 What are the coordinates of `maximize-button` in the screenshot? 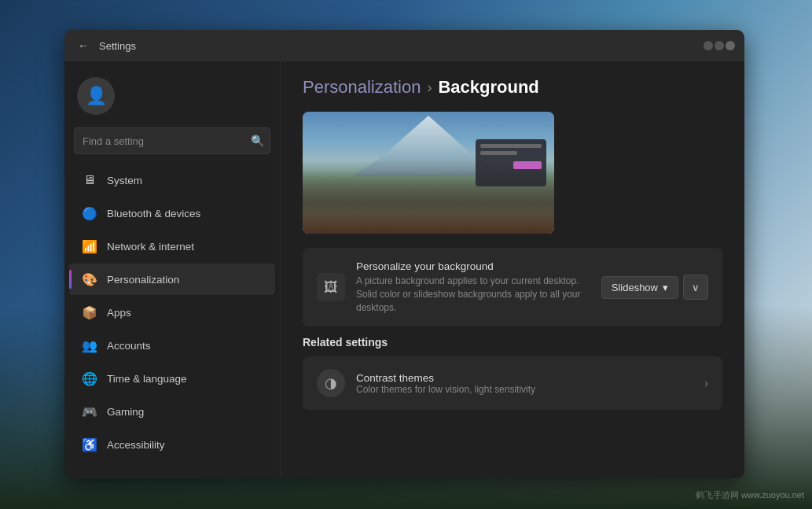 It's located at (719, 46).